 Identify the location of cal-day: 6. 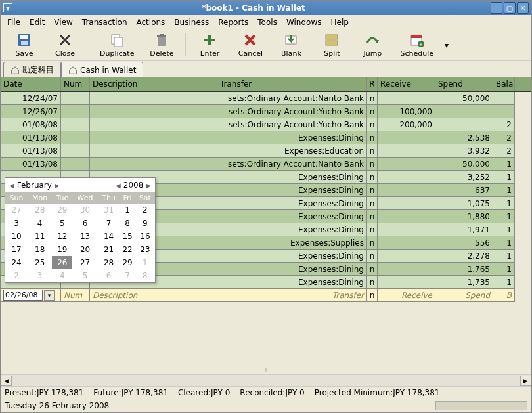
(109, 276).